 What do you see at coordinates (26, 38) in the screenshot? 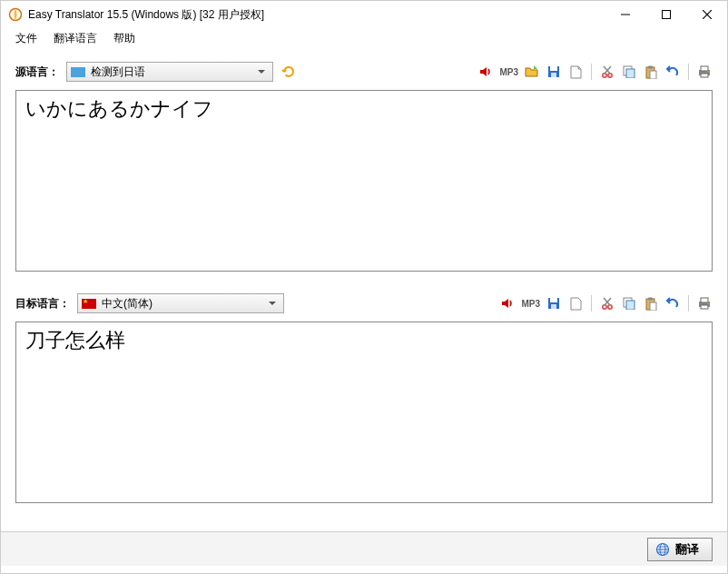
I see `menu-file: 文件` at bounding box center [26, 38].